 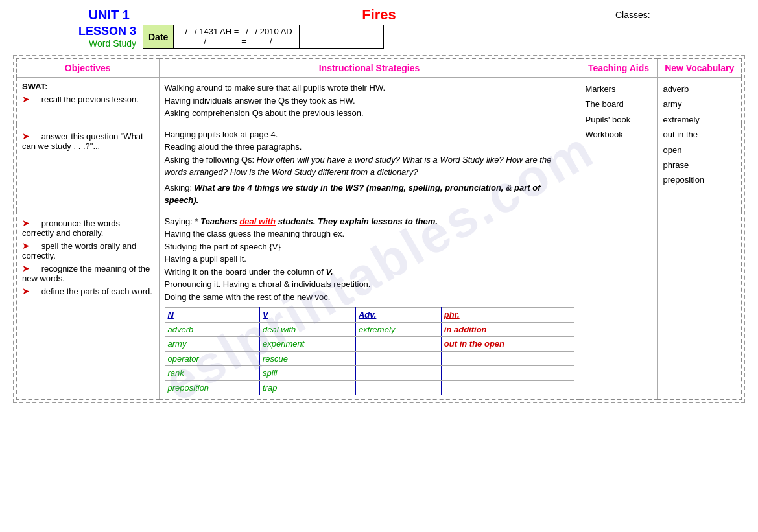 I want to click on vocab-v-cell: experiment, so click(x=308, y=345).